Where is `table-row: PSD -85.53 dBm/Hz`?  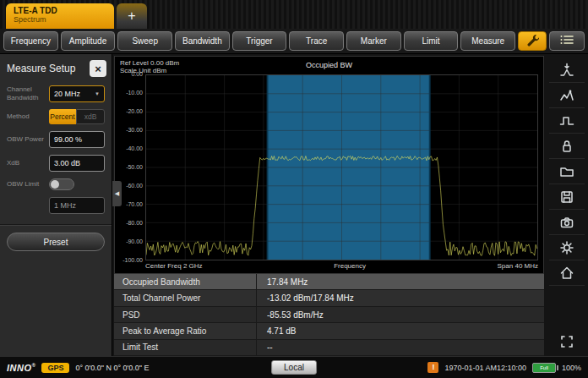
table-row: PSD -85.53 dBm/Hz is located at coordinates (329, 315).